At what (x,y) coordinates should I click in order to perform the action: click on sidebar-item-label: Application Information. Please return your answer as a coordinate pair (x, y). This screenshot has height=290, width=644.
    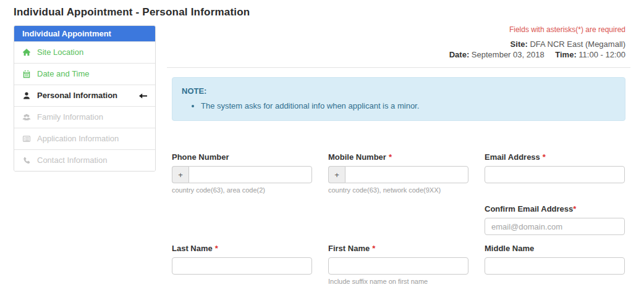
    Looking at the image, I should click on (78, 139).